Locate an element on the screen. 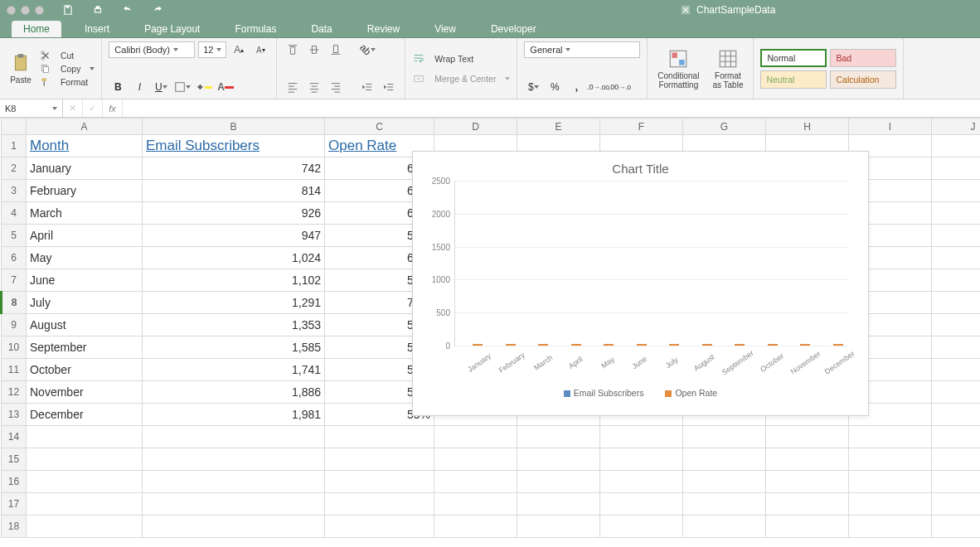  comma-button: , is located at coordinates (576, 87).